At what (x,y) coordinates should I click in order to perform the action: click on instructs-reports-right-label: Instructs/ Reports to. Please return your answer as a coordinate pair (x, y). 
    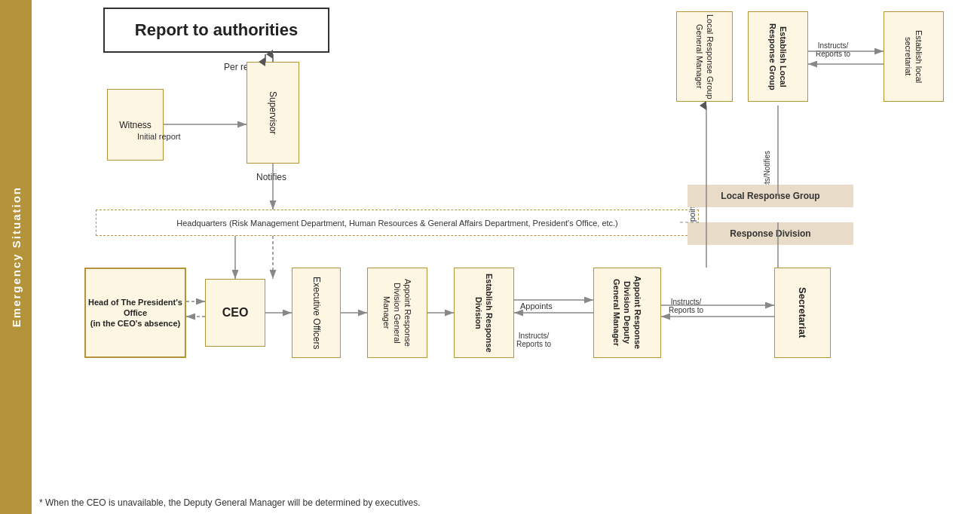
    Looking at the image, I should click on (686, 306).